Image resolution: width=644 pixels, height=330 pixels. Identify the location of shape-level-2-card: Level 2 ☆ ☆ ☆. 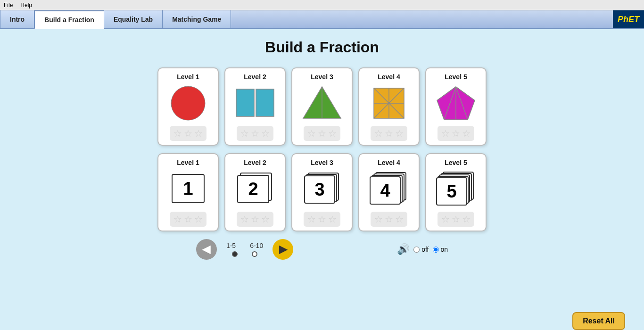
(255, 107).